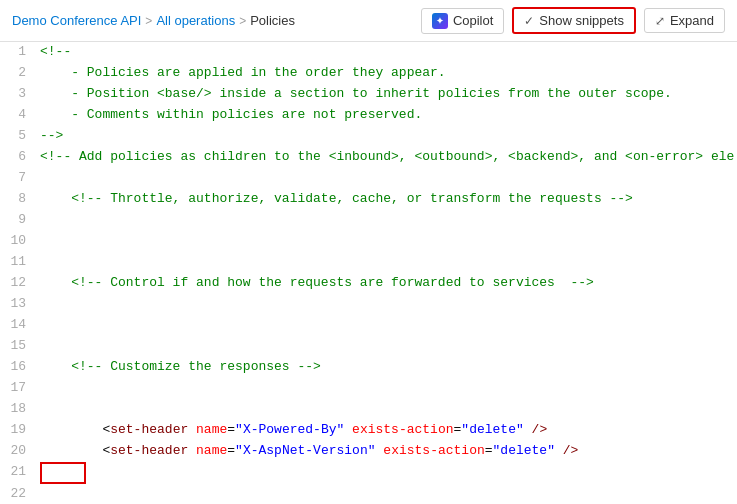 The width and height of the screenshot is (737, 504). I want to click on line-number: 12, so click(18, 284).